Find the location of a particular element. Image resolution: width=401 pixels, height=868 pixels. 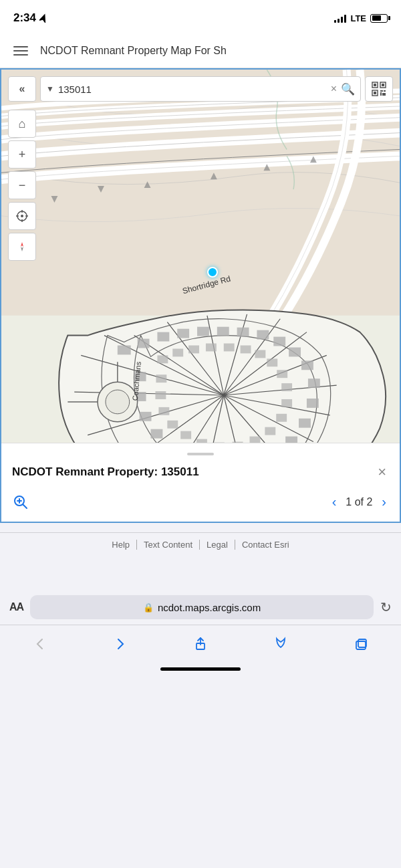

next-page-button: › is located at coordinates (384, 502).